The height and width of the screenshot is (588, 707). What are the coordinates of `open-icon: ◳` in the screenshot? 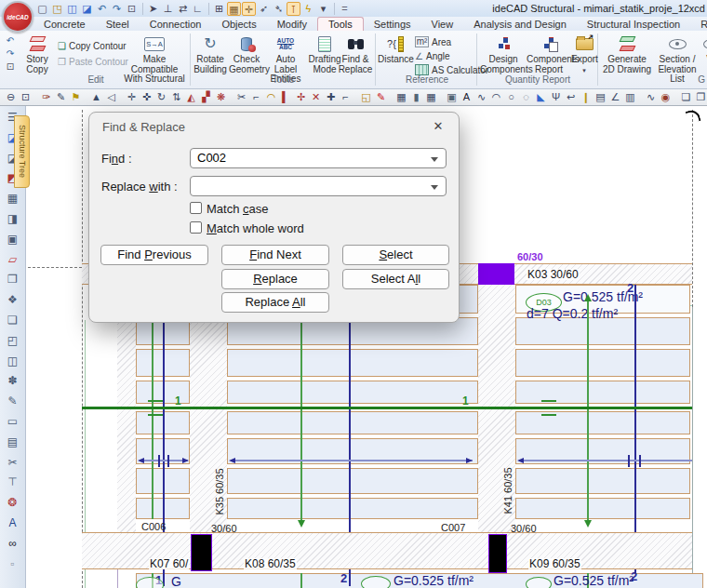 It's located at (58, 9).